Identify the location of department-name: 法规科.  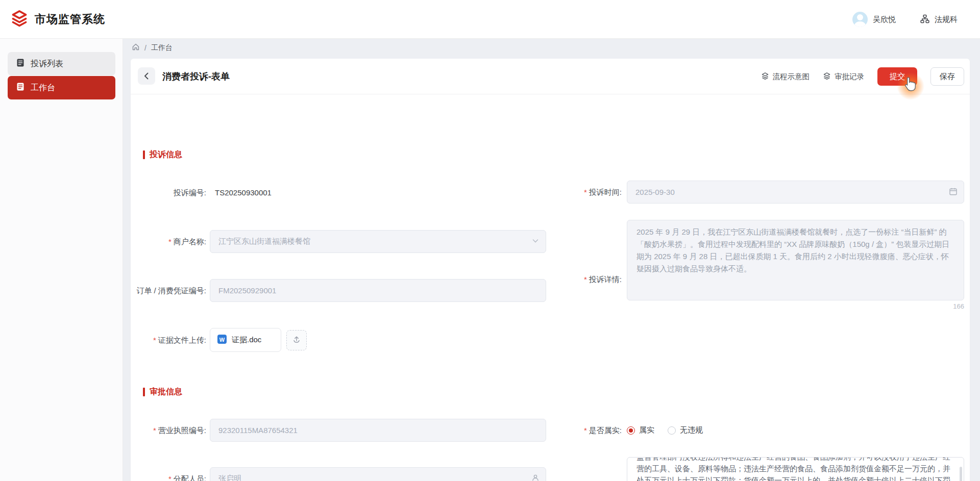
(946, 19).